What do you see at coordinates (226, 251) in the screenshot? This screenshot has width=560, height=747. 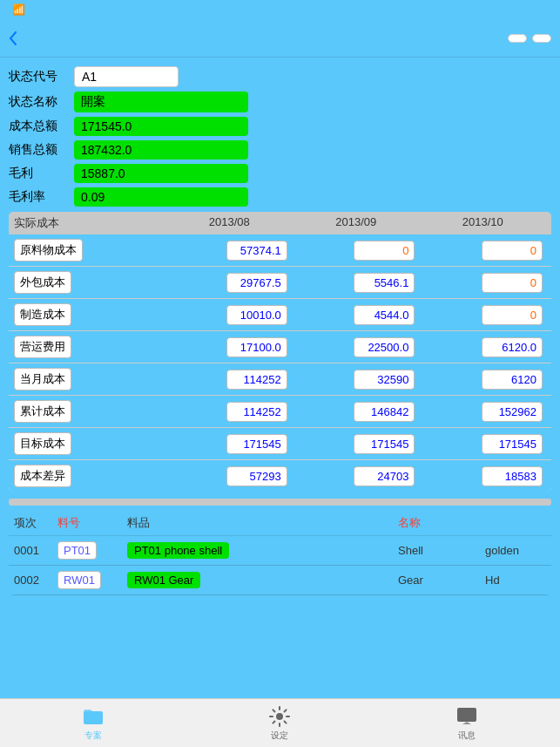 I see `cost-cell-0-0: 57374.1` at bounding box center [226, 251].